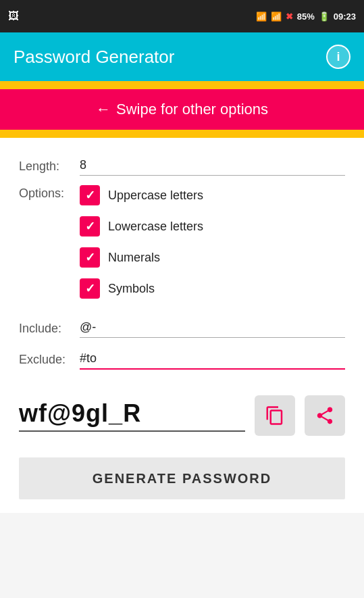  I want to click on option-numerals: ✓ Numerals, so click(142, 257).